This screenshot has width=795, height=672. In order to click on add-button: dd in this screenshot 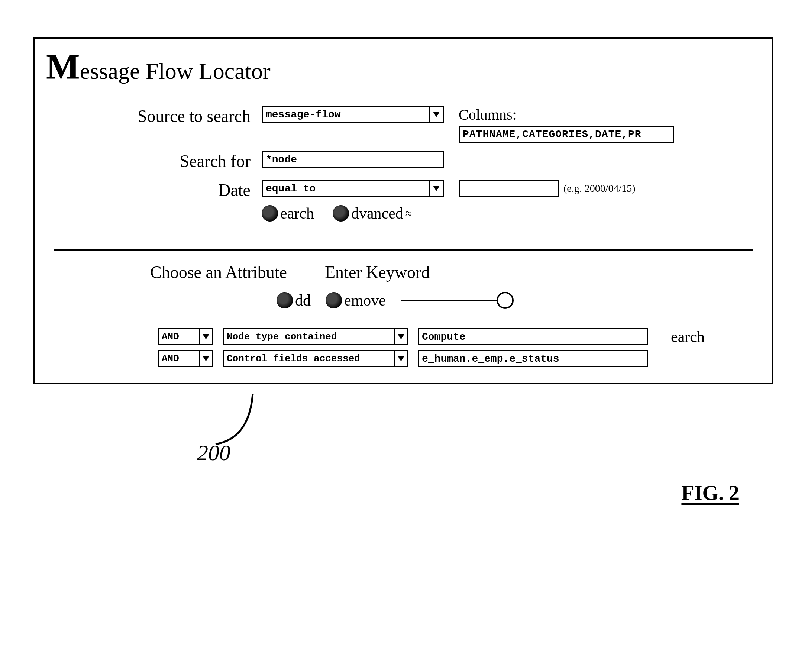, I will do `click(294, 300)`.